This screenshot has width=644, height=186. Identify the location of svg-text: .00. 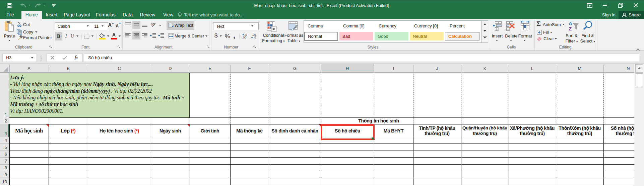
(244, 37).